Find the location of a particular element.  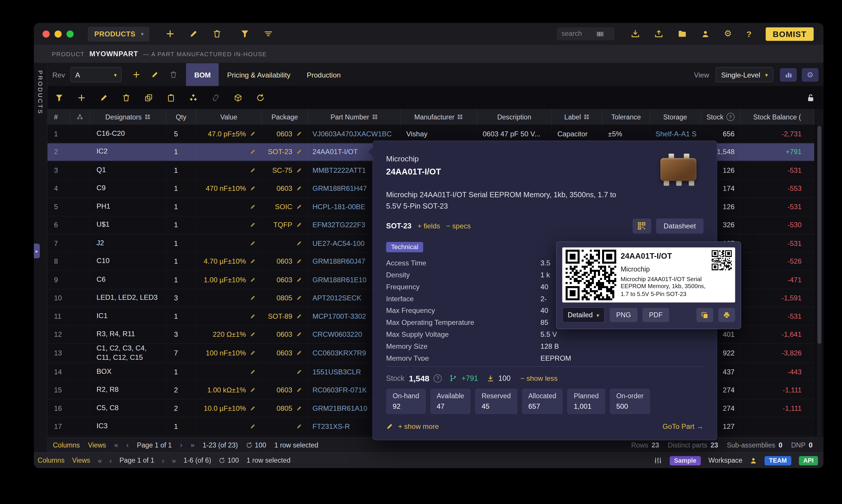

column-header-num: # is located at coordinates (59, 117).